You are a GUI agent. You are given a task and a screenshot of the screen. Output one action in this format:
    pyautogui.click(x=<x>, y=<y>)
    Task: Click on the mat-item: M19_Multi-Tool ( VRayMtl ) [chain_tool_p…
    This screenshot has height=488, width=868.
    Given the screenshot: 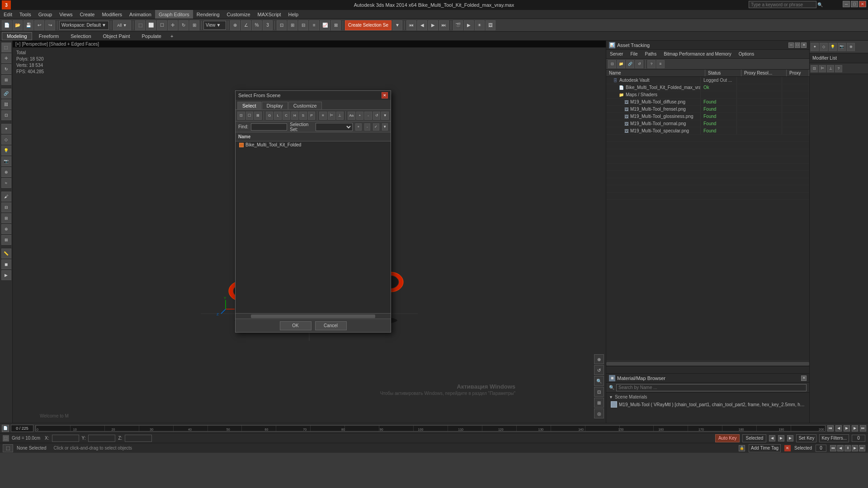 What is the action you would take?
    pyautogui.click(x=708, y=404)
    